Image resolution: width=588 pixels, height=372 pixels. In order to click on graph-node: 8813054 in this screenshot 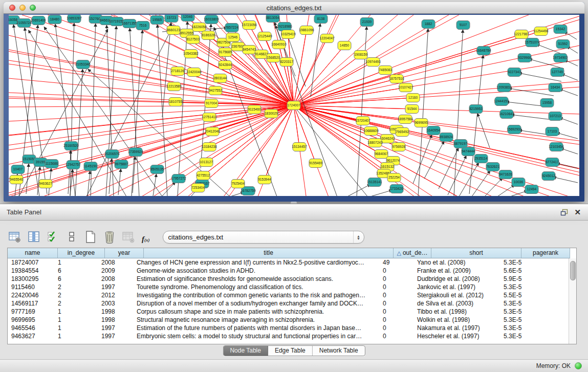, I will do `click(273, 18)`.